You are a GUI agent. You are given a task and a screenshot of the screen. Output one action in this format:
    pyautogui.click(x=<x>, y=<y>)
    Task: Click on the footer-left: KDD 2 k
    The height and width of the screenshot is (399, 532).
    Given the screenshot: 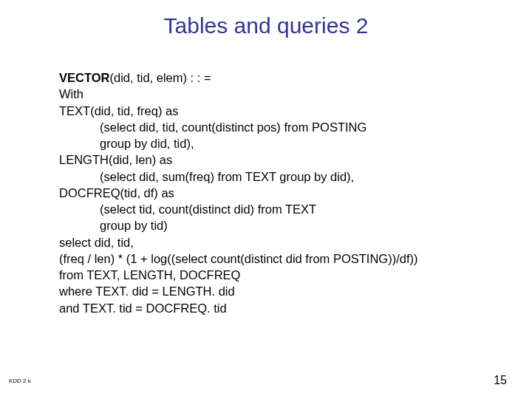 What is the action you would take?
    pyautogui.click(x=20, y=381)
    